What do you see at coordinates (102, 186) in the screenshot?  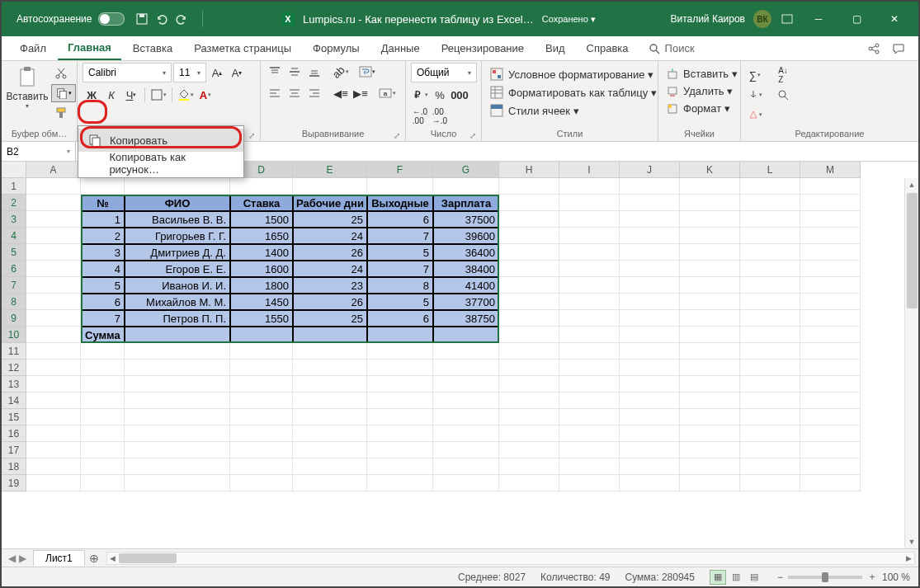 I see `cell-B1` at bounding box center [102, 186].